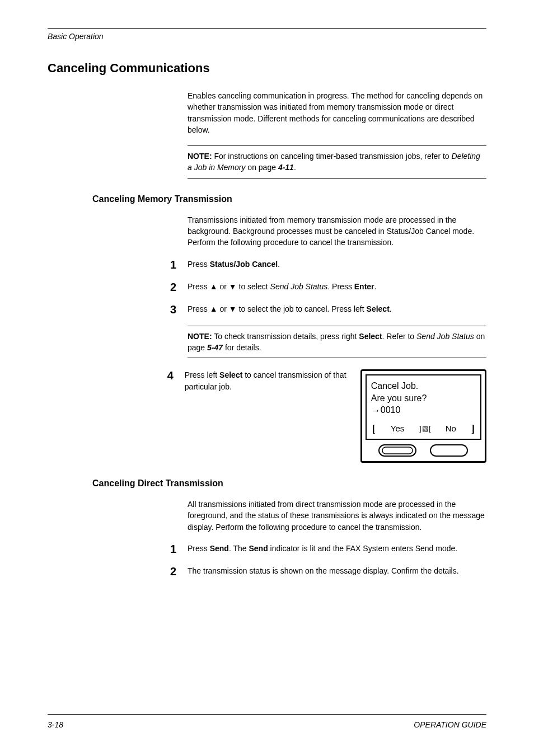  What do you see at coordinates (271, 381) in the screenshot?
I see `step-text: Press left Select to cancel transmission…` at bounding box center [271, 381].